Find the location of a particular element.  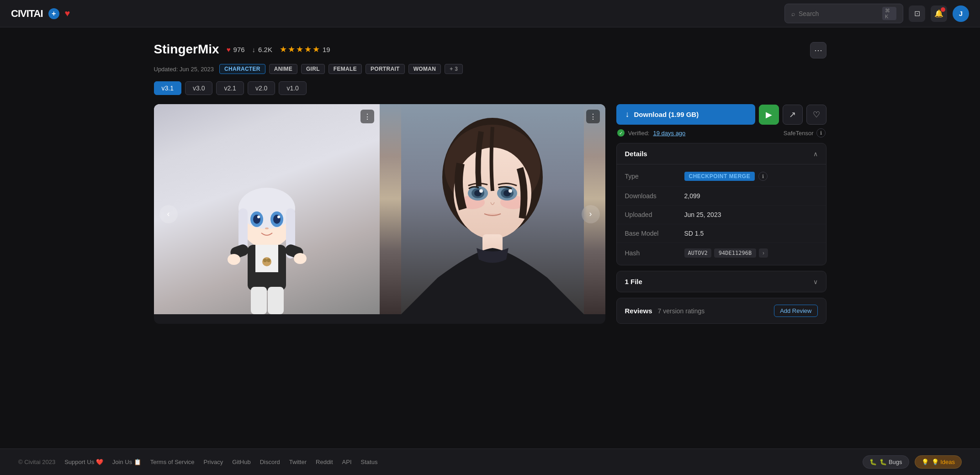

verified-time-link: 19 days ago is located at coordinates (669, 133).